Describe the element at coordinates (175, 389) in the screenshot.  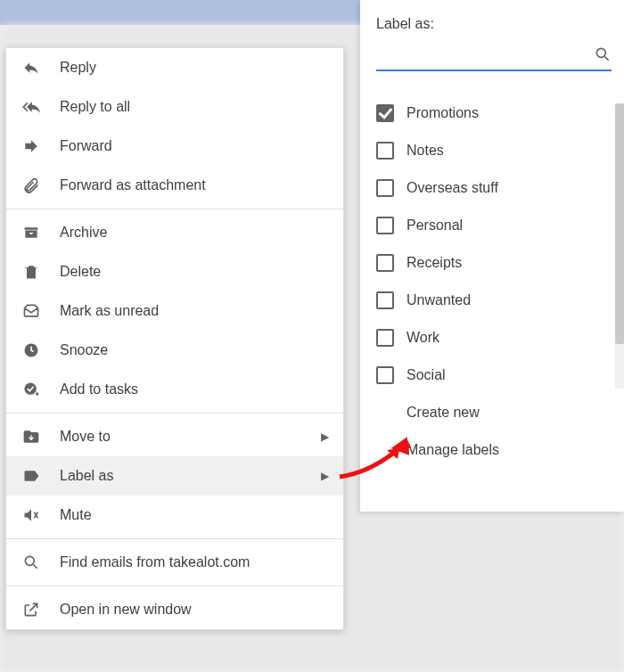
I see `menu-item-add-to-tasks: Add to tasks` at that location.